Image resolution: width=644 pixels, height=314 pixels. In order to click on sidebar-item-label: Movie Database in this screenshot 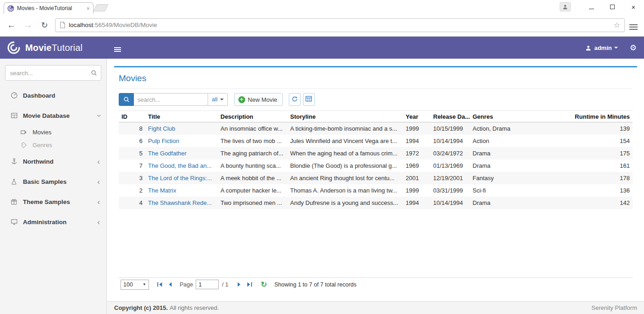, I will do `click(46, 116)`.